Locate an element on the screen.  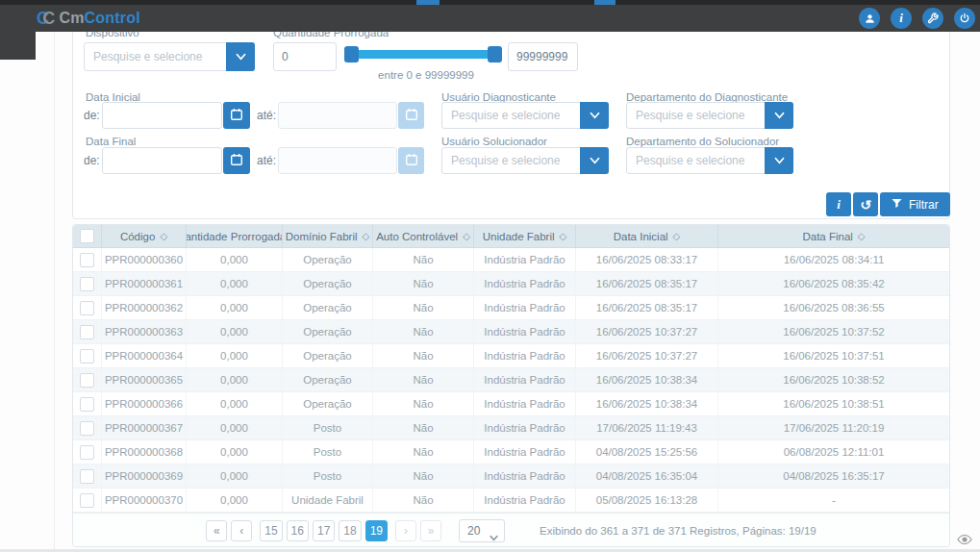
data-final-de-calendar-button is located at coordinates (237, 161).